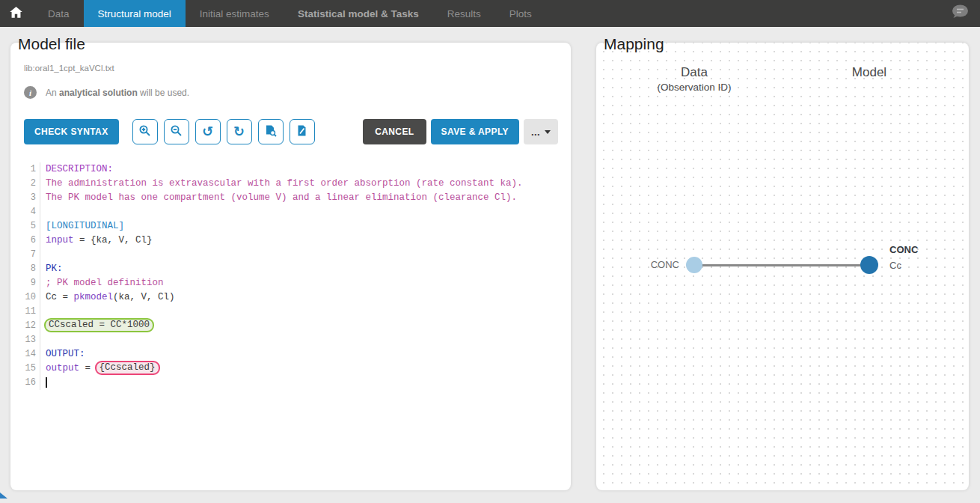 The height and width of the screenshot is (503, 980). What do you see at coordinates (475, 132) in the screenshot?
I see `save-apply-button: SAVE & APPLY` at bounding box center [475, 132].